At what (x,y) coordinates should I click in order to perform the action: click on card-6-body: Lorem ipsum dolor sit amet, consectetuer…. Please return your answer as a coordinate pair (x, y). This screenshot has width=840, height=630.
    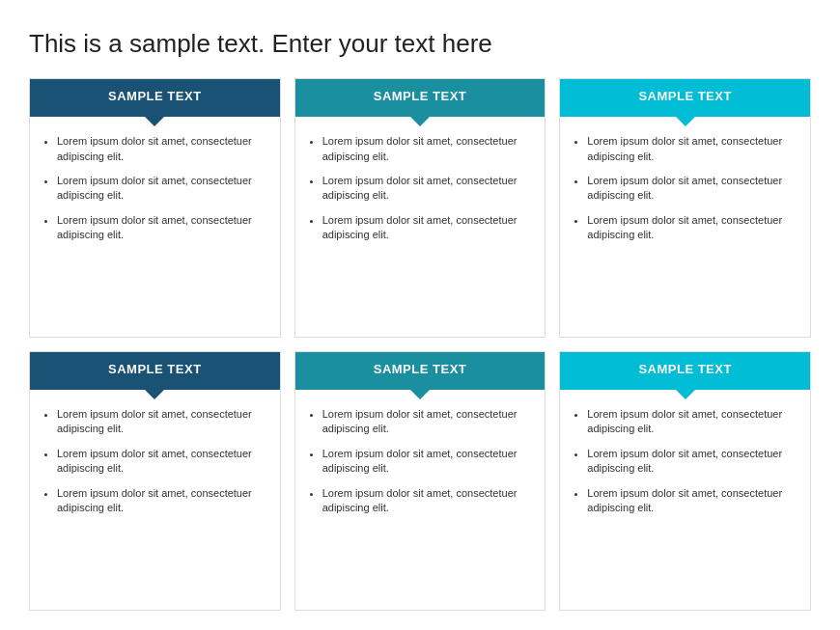
    Looking at the image, I should click on (686, 500).